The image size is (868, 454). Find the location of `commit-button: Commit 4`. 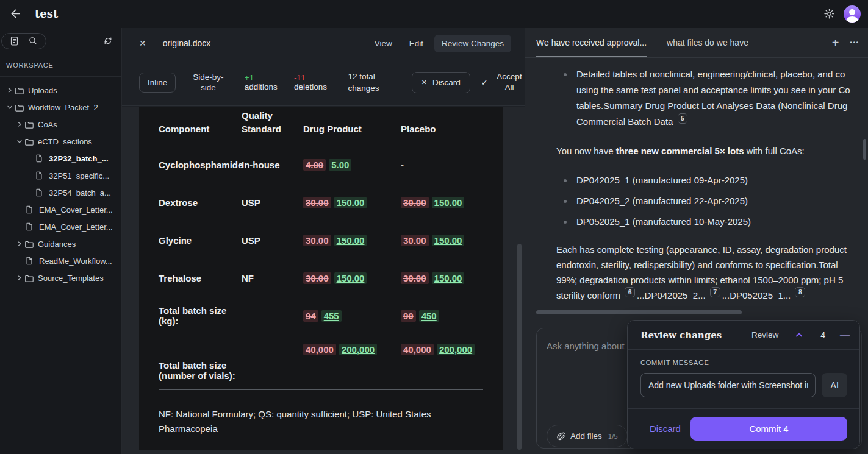

commit-button: Commit 4 is located at coordinates (769, 429).